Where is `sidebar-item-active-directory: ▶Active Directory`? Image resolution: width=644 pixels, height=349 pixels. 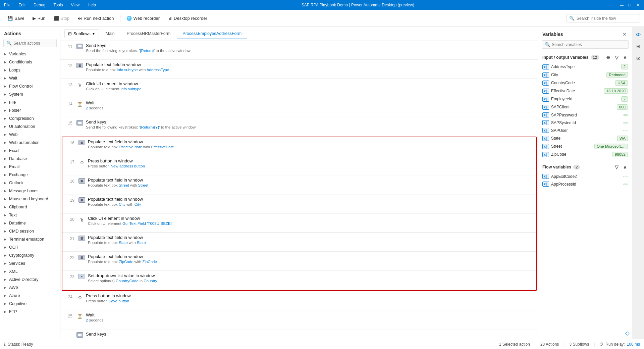 sidebar-item-active-directory: ▶Active Directory is located at coordinates (30, 280).